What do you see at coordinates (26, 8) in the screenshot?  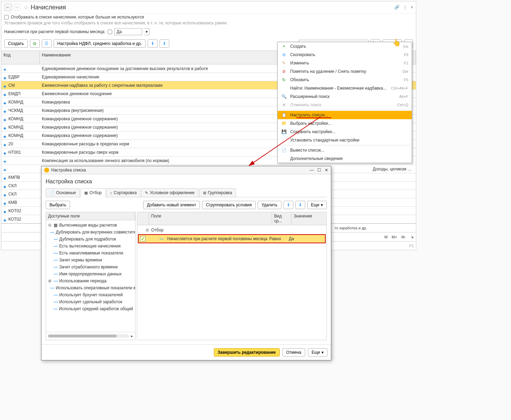 I see `favorite-star-icon: ☆` at bounding box center [26, 8].